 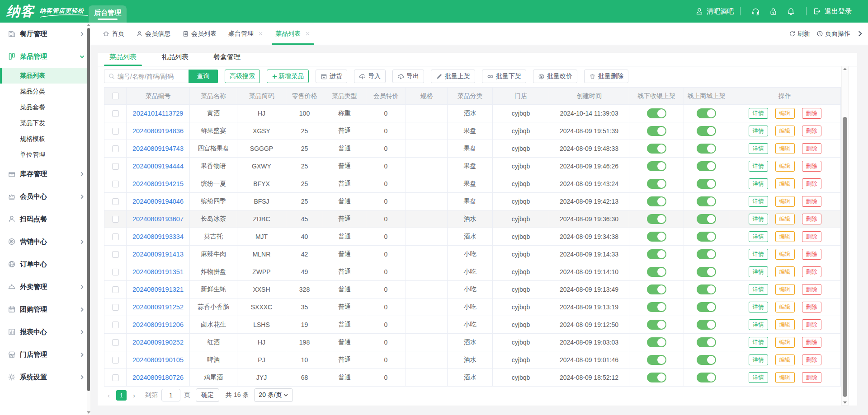 What do you see at coordinates (158, 184) in the screenshot?
I see `dish-code-link: 20240809194215` at bounding box center [158, 184].